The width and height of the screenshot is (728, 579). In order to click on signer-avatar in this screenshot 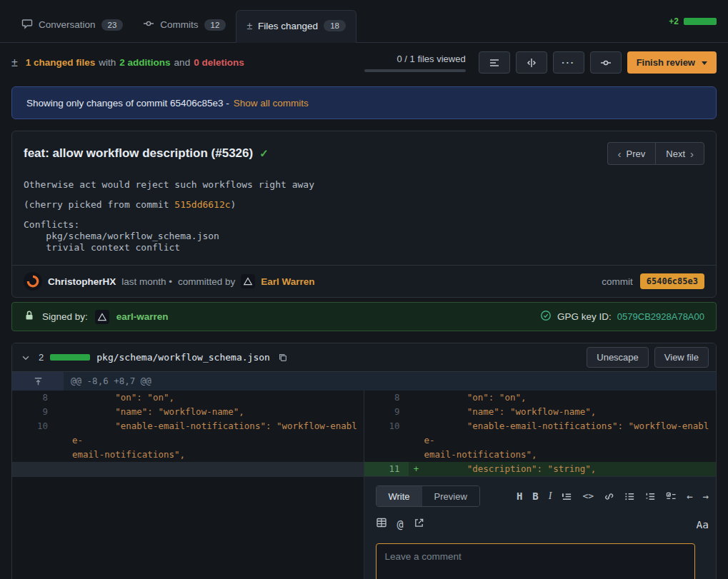, I will do `click(102, 317)`.